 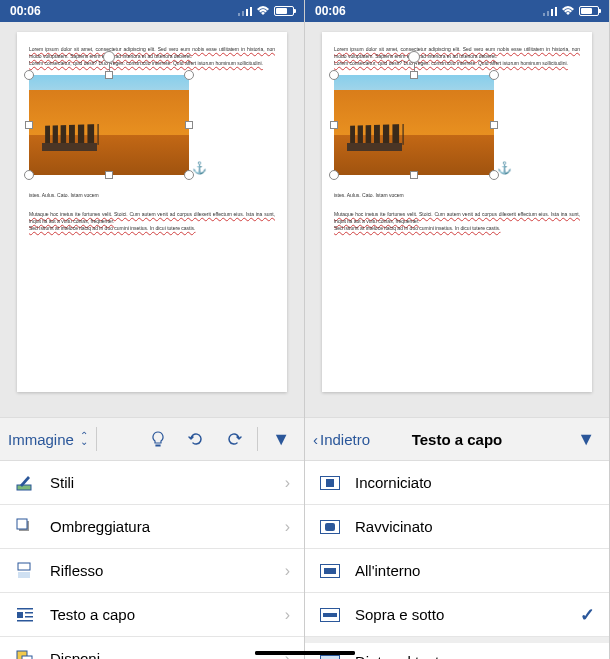 I want to click on wrap-options-menu: IncorniciatoRavvicinatoAll'internoSopra …, so click(x=457, y=560).